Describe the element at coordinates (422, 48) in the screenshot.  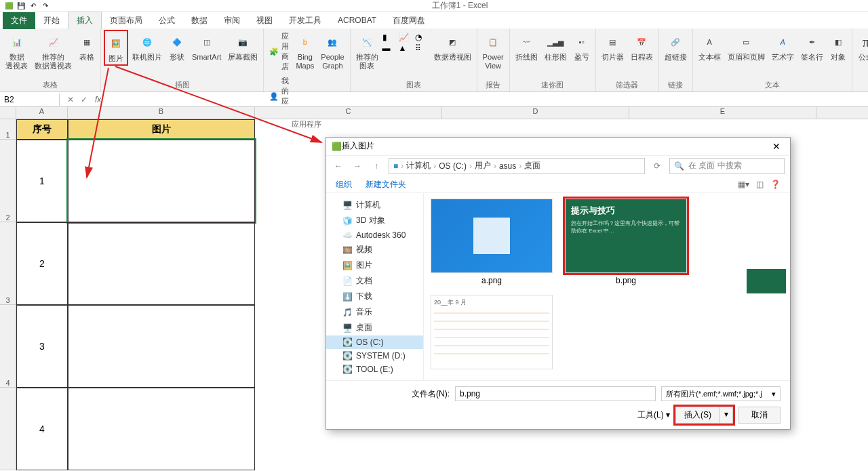
I see `chart-scatter-icon: ⠿` at that location.